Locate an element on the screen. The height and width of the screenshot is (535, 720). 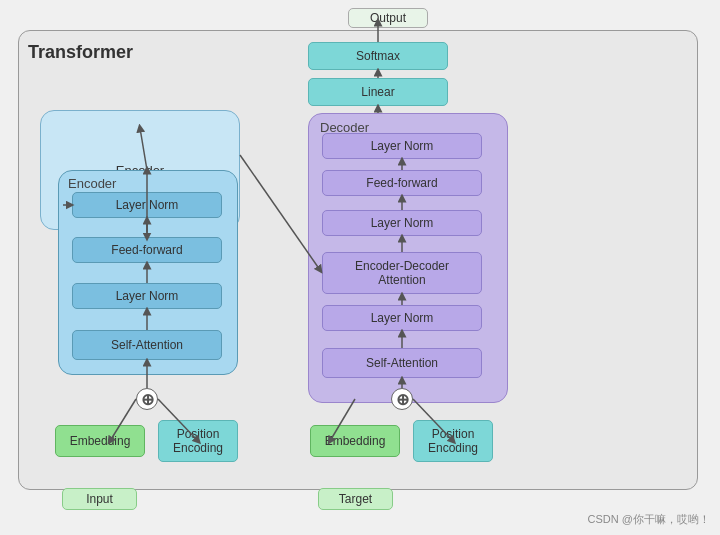
decoder-layer-norm-bottom: Layer Norm is located at coordinates (402, 318).